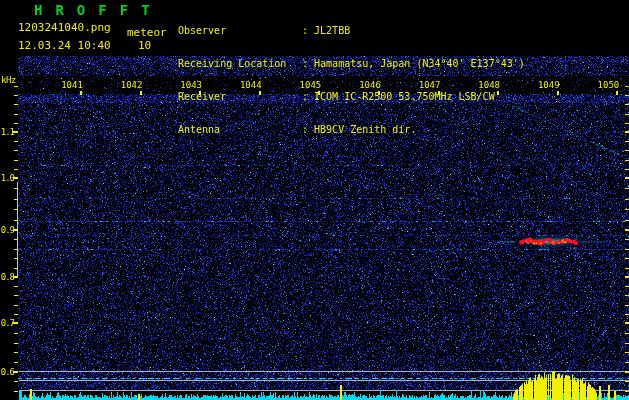  What do you see at coordinates (8, 80) in the screenshot?
I see `khz-axis-label: kHz` at bounding box center [8, 80].